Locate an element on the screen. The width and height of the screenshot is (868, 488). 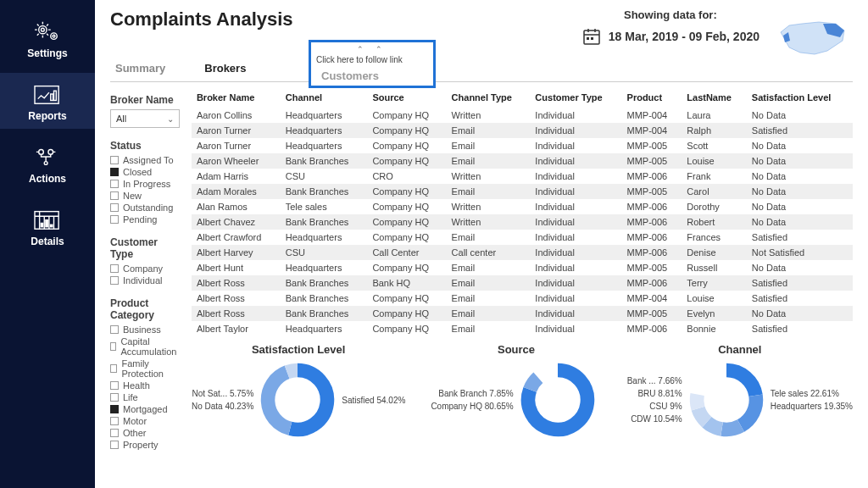
chart: ChannelBank ... 7.66%BRU 8.81%CSU 9%CDW … is located at coordinates (740, 391).